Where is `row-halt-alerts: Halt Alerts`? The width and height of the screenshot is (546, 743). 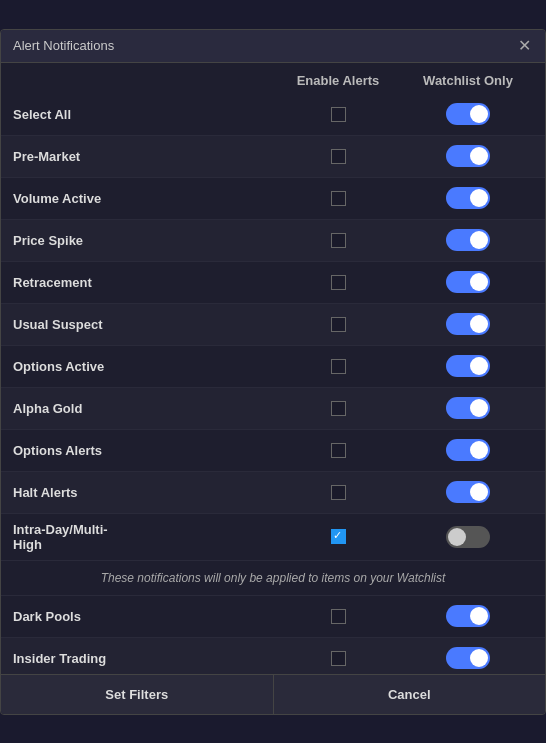 row-halt-alerts: Halt Alerts is located at coordinates (273, 493).